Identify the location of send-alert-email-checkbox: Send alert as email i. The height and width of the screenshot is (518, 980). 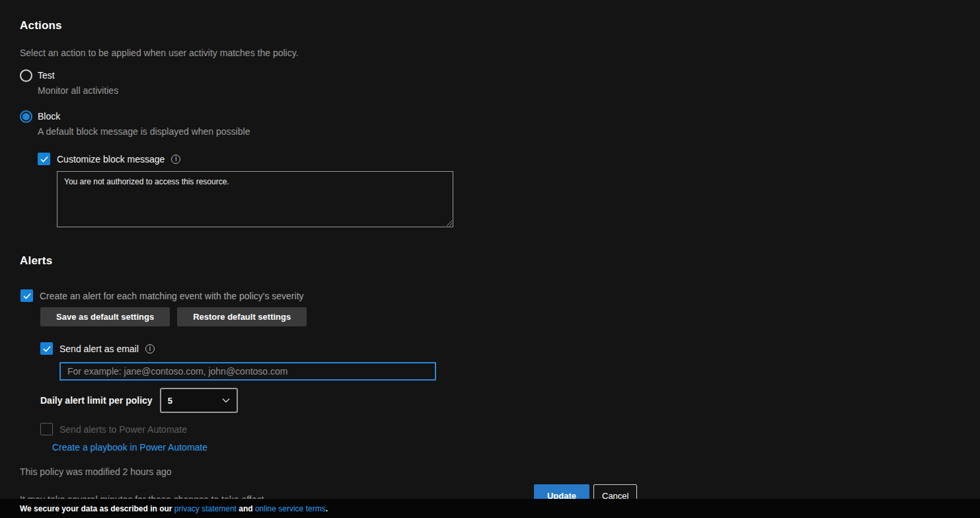
(510, 349).